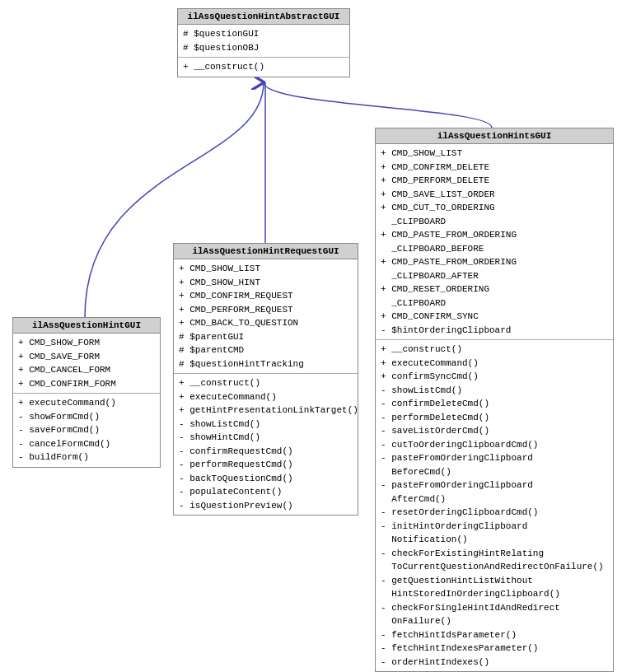 The height and width of the screenshot is (672, 622). Describe the element at coordinates (264, 68) in the screenshot. I see `abstract-gui-methods: + __construct()` at that location.